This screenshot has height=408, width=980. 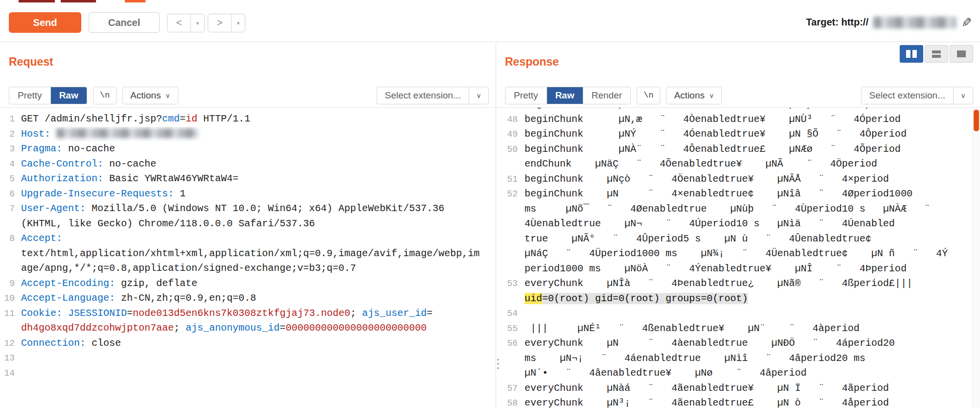 What do you see at coordinates (248, 165) in the screenshot?
I see `code-row: 4Cache-Control: no-cache` at bounding box center [248, 165].